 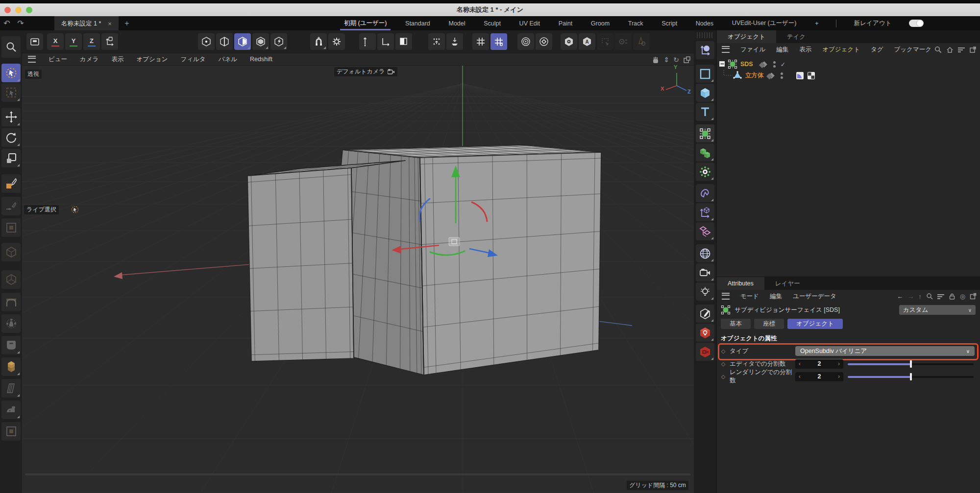 What do you see at coordinates (722, 64) in the screenshot?
I see `expand-icon` at bounding box center [722, 64].